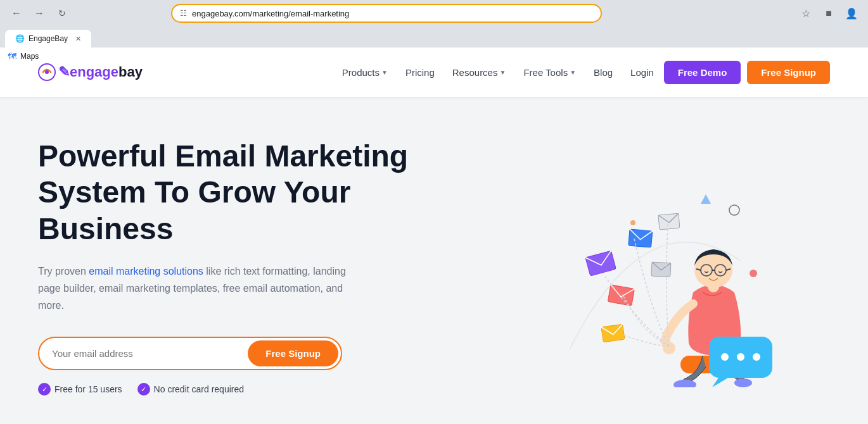  What do you see at coordinates (48, 39) in the screenshot?
I see `tab-title: EngageBay` at bounding box center [48, 39].